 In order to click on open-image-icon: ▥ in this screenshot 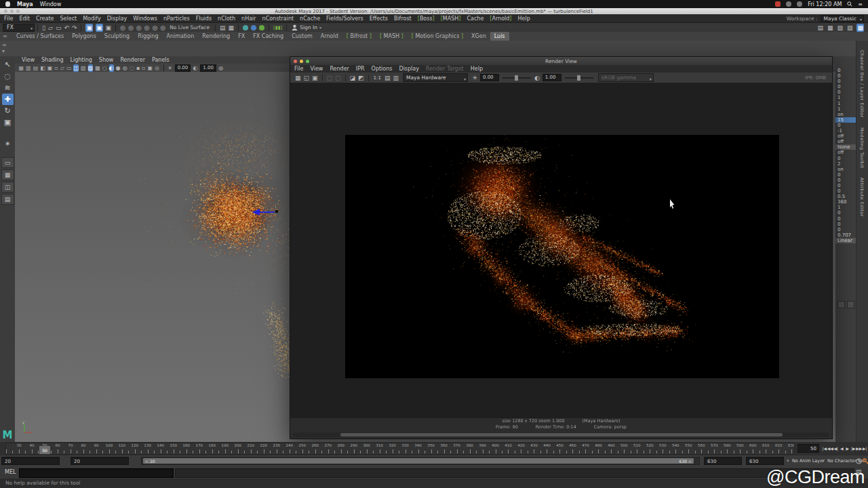, I will do `click(396, 78)`.